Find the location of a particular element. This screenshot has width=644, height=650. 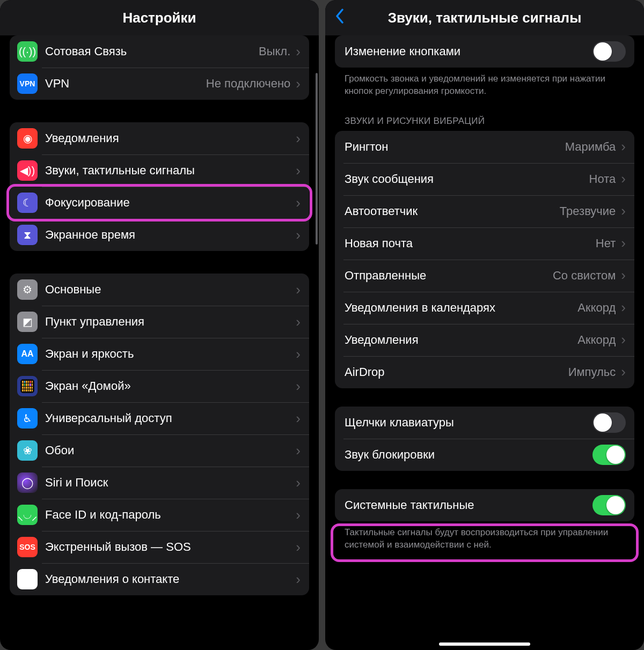

home-screen-icon is located at coordinates (27, 386).